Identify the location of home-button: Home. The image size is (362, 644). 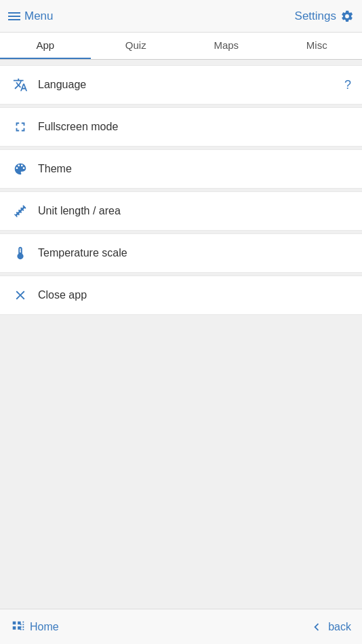
(35, 627).